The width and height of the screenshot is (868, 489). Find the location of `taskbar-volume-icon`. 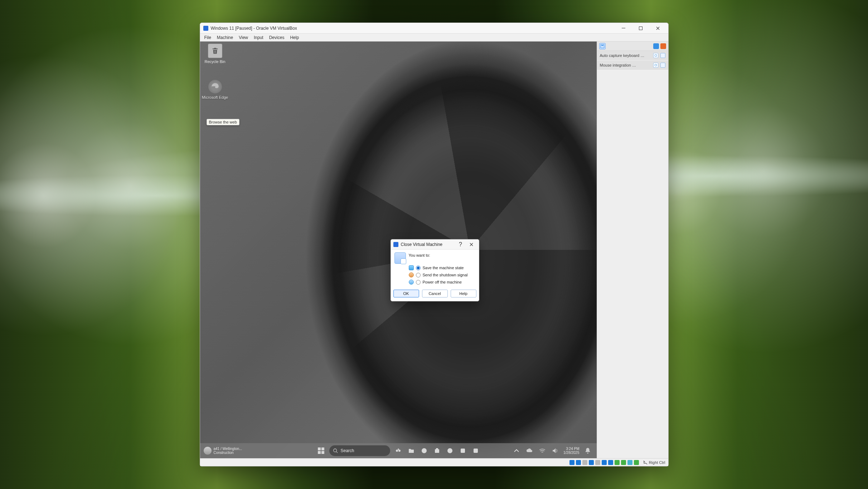

taskbar-volume-icon is located at coordinates (555, 451).